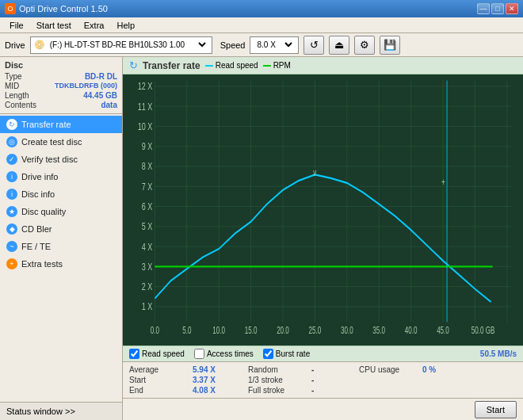  I want to click on start-value: 3.37 X, so click(220, 380).